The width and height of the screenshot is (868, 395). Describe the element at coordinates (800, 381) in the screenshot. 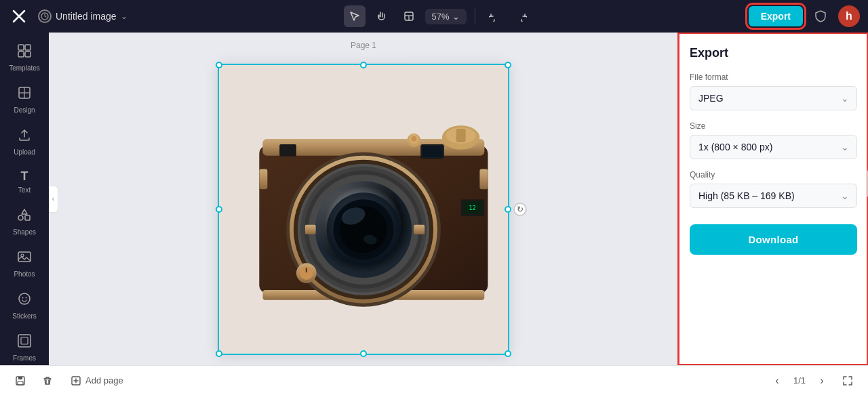

I see `page-indicator: 1/1` at that location.